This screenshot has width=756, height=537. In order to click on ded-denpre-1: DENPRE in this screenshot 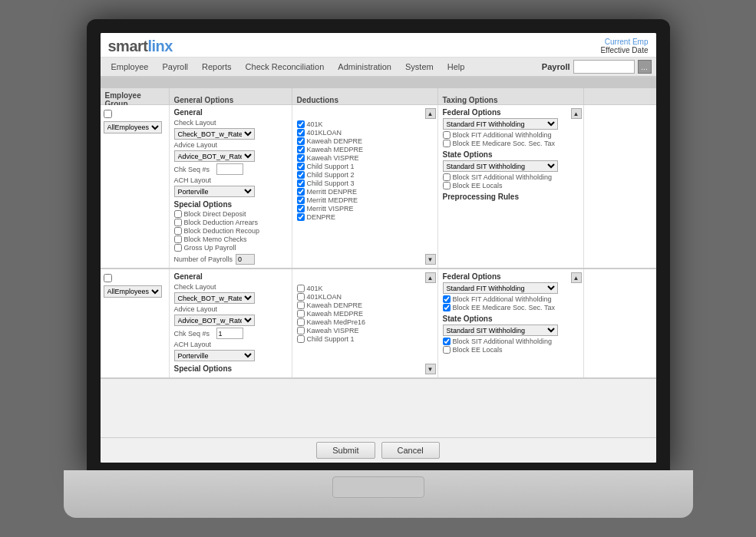, I will do `click(365, 217)`.